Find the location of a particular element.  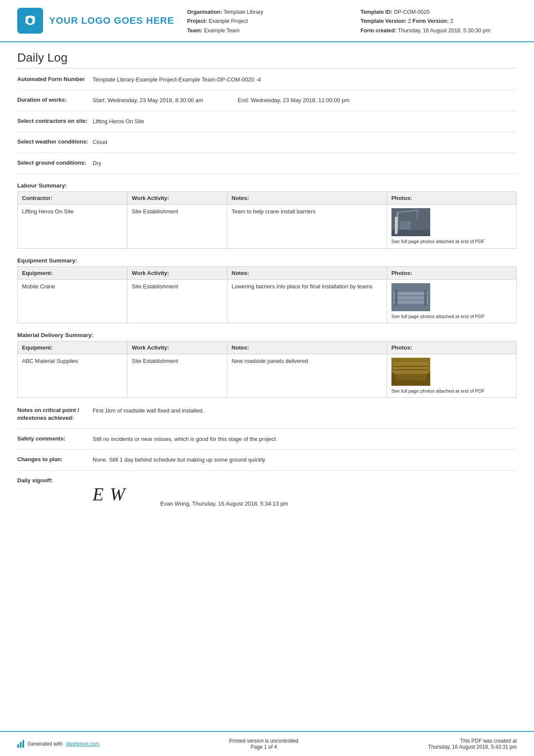

form-created-row: Form created: Thursday, 16 August 2018, … is located at coordinates (438, 31).